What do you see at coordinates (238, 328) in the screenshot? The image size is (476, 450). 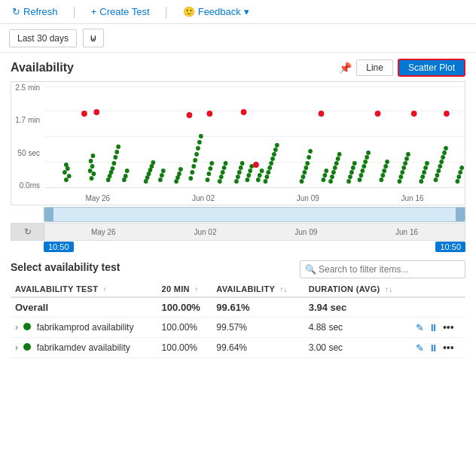 I see `test-row-1: › fabrikamprod availability 100.00% 99.5…` at bounding box center [238, 328].